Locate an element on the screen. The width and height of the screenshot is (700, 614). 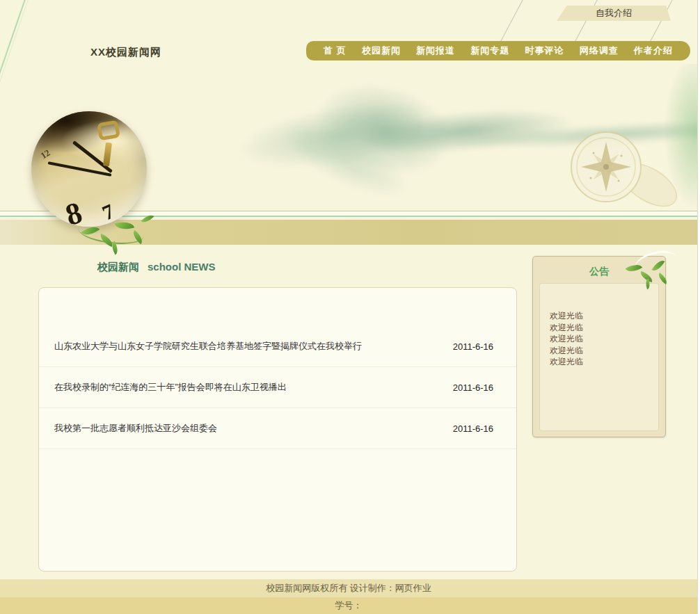
announcement-list: 欢迎光临 欢迎光临 欢迎光临 欢迎光临 欢迎光临 is located at coordinates (599, 325).